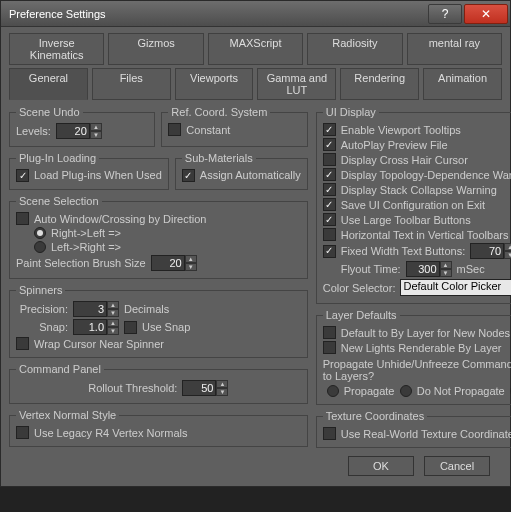  What do you see at coordinates (58, 158) in the screenshot?
I see `legend-plugin-loading: Plug-In Loading` at bounding box center [58, 158].